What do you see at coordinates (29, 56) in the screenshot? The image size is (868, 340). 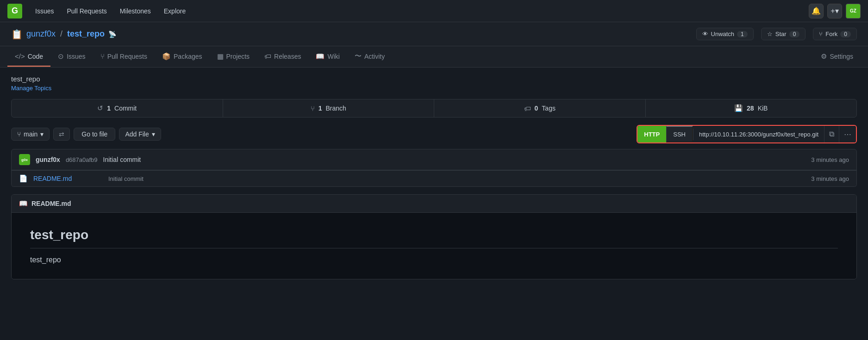 I see `tab-code: </> Code` at bounding box center [29, 56].